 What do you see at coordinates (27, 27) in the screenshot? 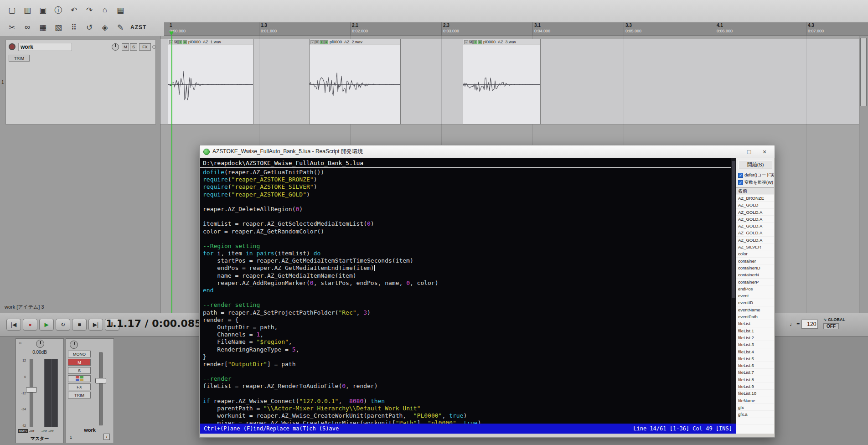
I see `glue-icon: ∞` at bounding box center [27, 27].